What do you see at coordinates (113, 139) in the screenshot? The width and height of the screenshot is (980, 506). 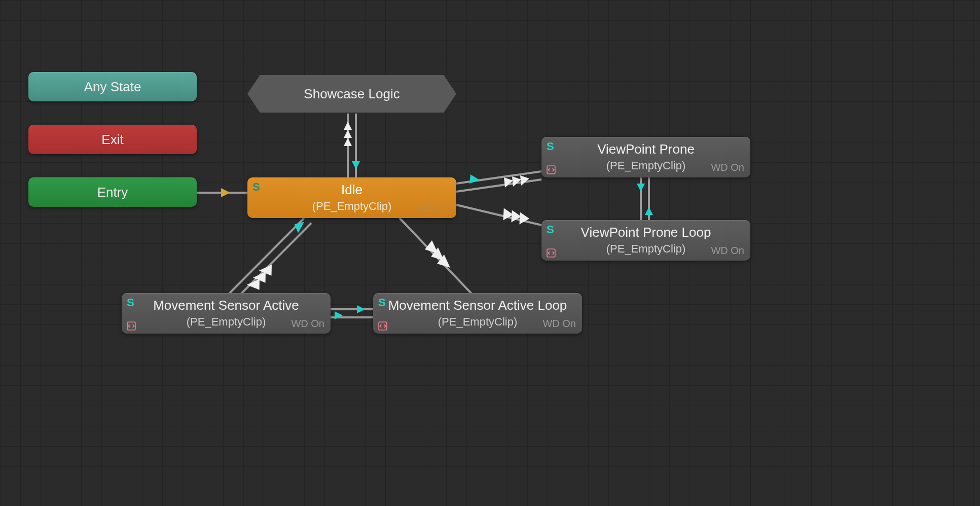 I see `exit-node: Exit` at bounding box center [113, 139].